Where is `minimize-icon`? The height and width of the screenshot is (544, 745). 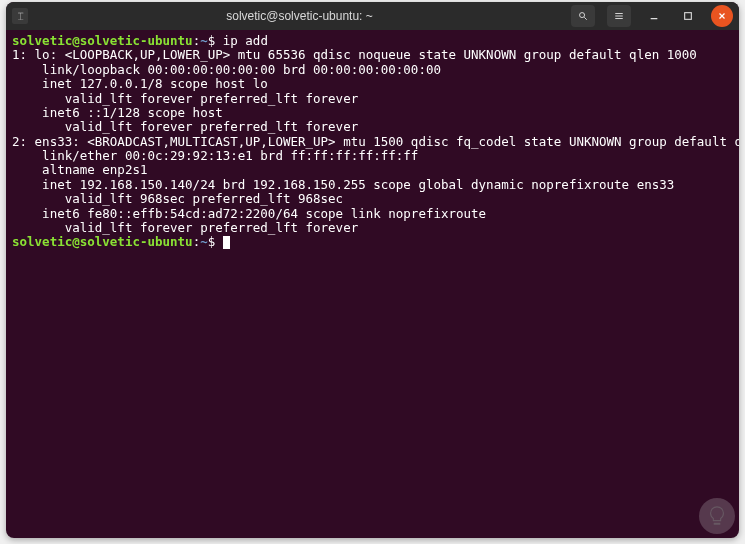
minimize-icon is located at coordinates (654, 16).